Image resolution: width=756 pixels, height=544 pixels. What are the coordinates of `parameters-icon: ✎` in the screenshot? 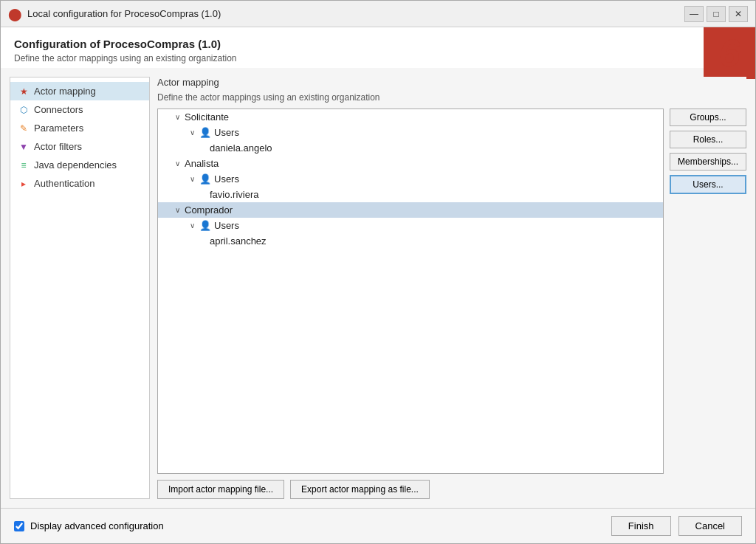 It's located at (24, 128).